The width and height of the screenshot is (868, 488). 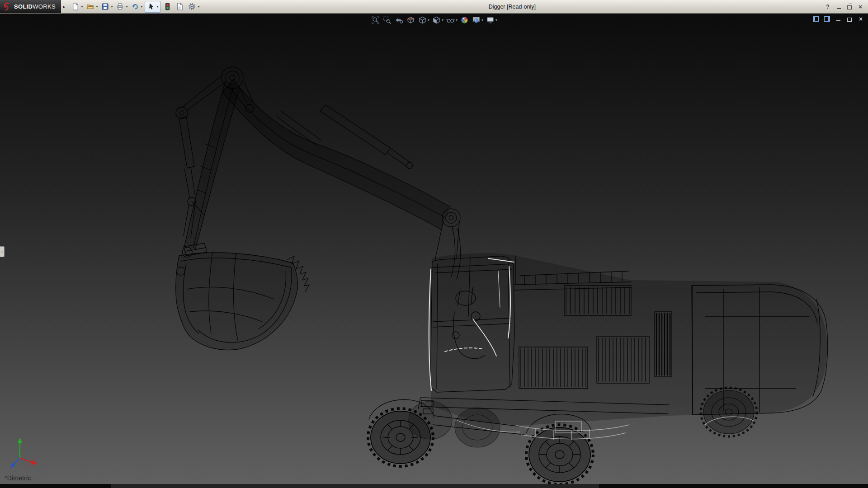 I want to click on restore-button, so click(x=849, y=6).